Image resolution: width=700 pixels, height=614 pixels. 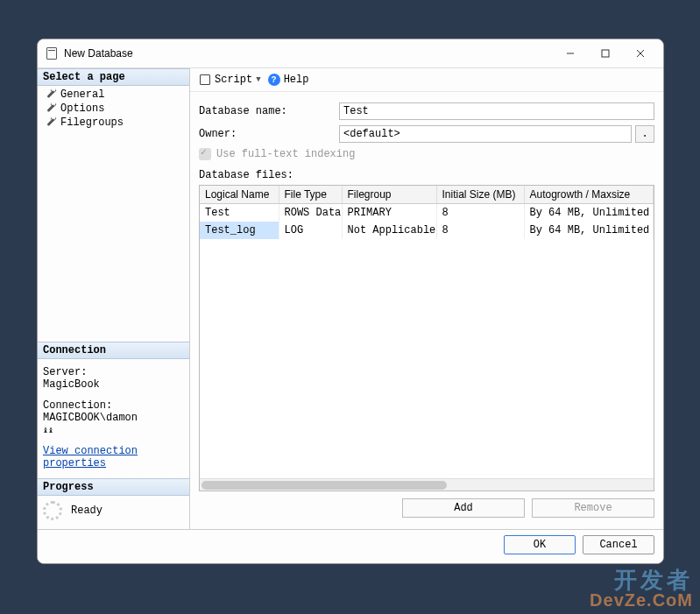 What do you see at coordinates (114, 512) in the screenshot?
I see `progress-status-row: Ready` at bounding box center [114, 512].